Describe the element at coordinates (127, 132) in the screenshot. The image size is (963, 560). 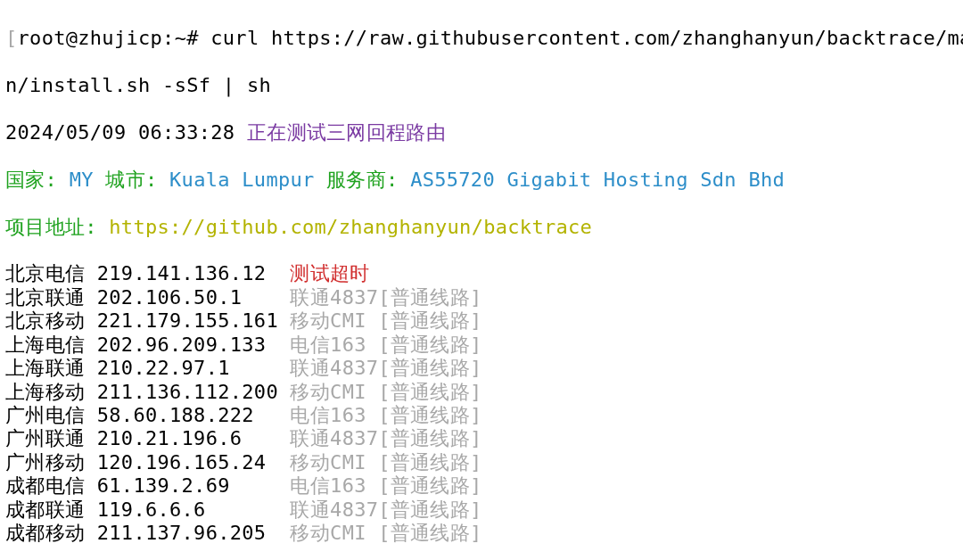
I see `timestamp: 2024/05/09 06:33:28` at that location.